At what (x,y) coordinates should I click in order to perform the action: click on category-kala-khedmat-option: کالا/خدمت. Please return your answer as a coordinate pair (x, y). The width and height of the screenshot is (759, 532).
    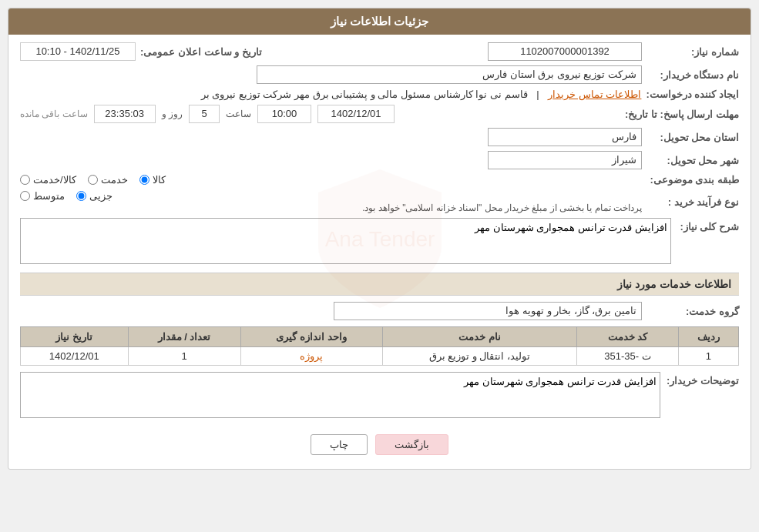
    Looking at the image, I should click on (48, 180).